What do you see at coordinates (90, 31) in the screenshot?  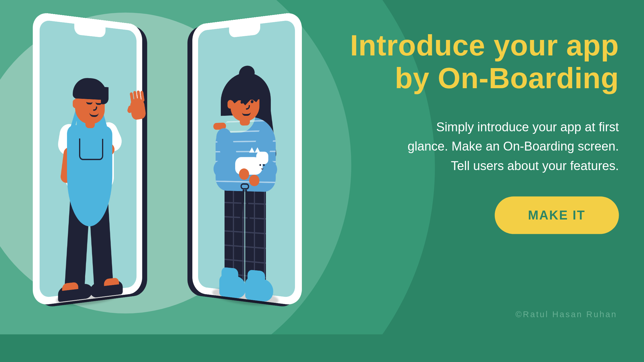 I see `phone-left-notch` at bounding box center [90, 31].